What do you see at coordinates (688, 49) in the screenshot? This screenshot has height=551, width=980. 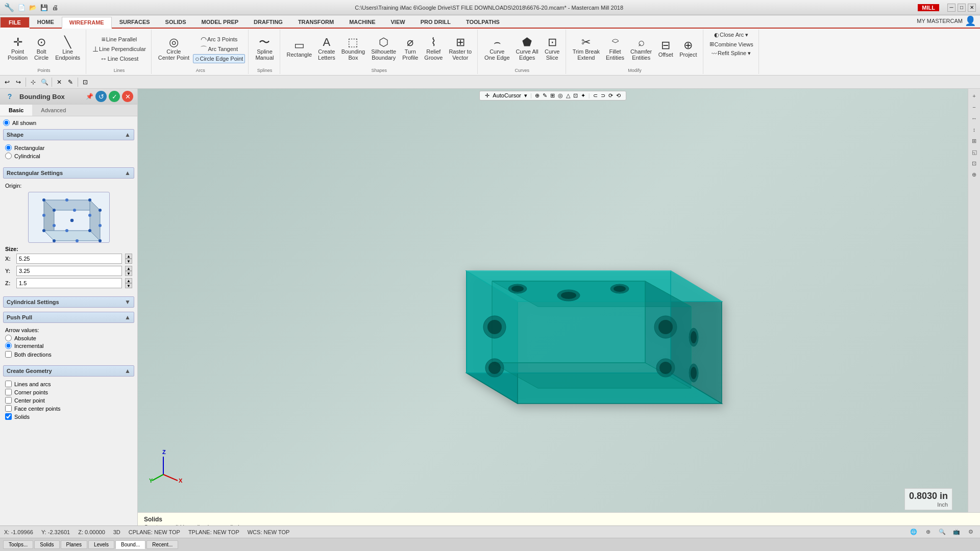 I see `project-btn: ⊕ Project` at bounding box center [688, 49].